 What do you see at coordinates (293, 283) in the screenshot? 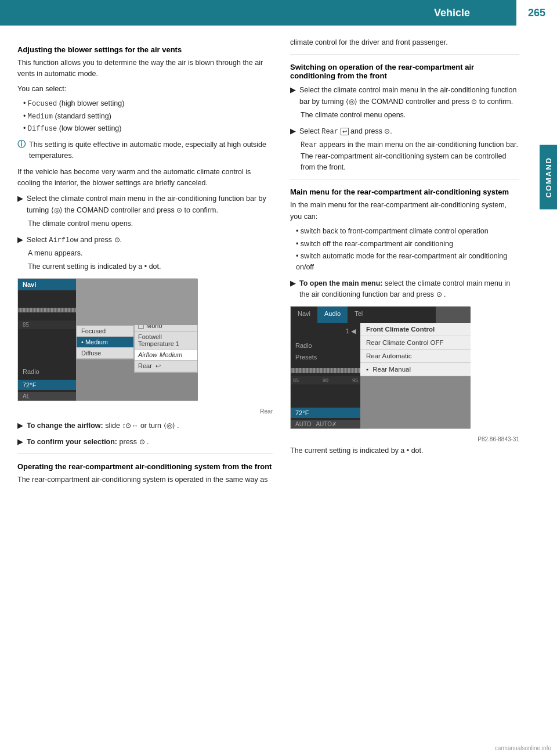
I see `arrow-icon-r3: ▶` at bounding box center [293, 283].